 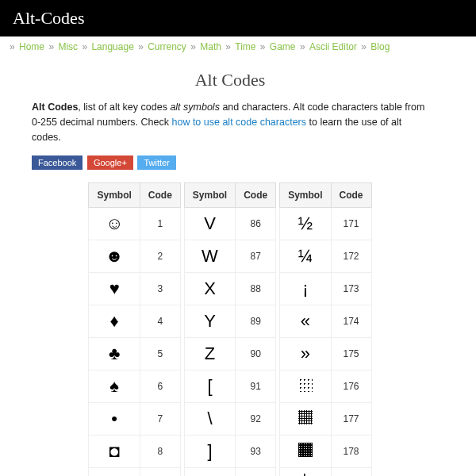 I want to click on code-cell: 91, so click(x=255, y=387).